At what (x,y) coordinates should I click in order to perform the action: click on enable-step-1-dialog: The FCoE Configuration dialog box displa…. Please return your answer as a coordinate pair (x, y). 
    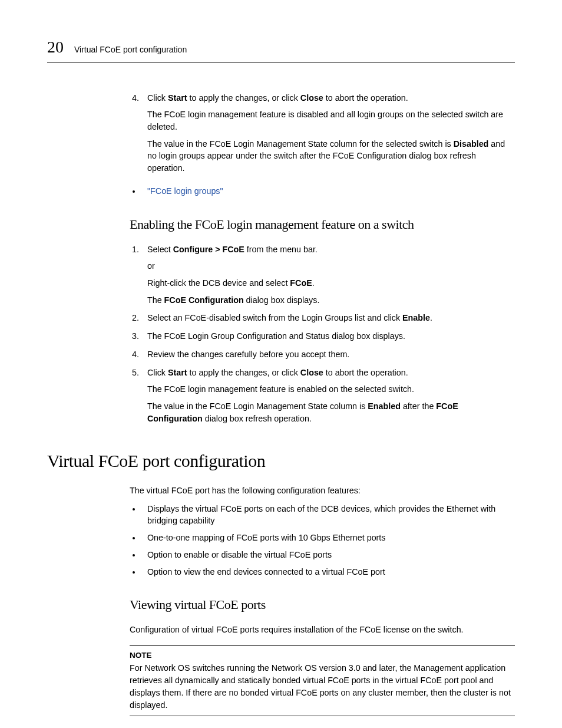
    Looking at the image, I should click on (331, 301).